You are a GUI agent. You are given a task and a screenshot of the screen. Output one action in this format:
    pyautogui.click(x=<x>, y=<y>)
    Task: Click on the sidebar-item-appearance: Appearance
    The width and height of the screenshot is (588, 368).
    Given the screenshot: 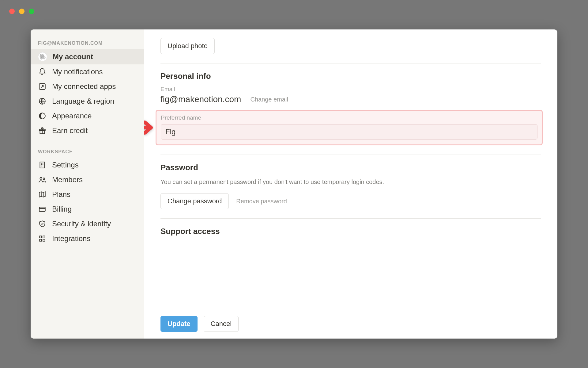 What is the action you would take?
    pyautogui.click(x=87, y=116)
    